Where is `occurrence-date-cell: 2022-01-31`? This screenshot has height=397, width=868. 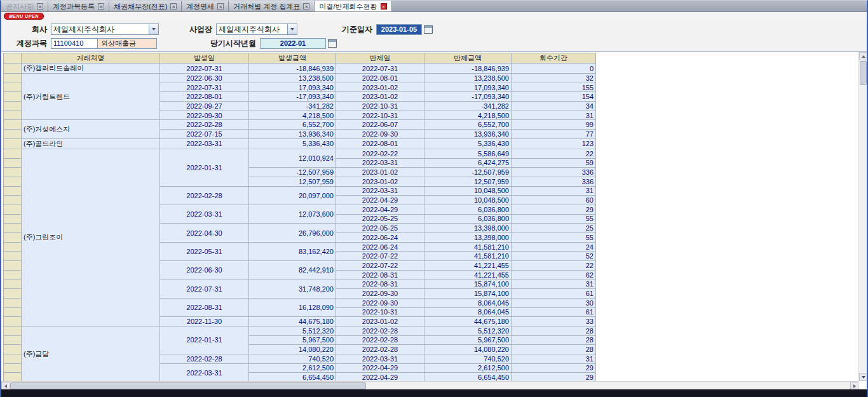 occurrence-date-cell: 2022-01-31 is located at coordinates (205, 168).